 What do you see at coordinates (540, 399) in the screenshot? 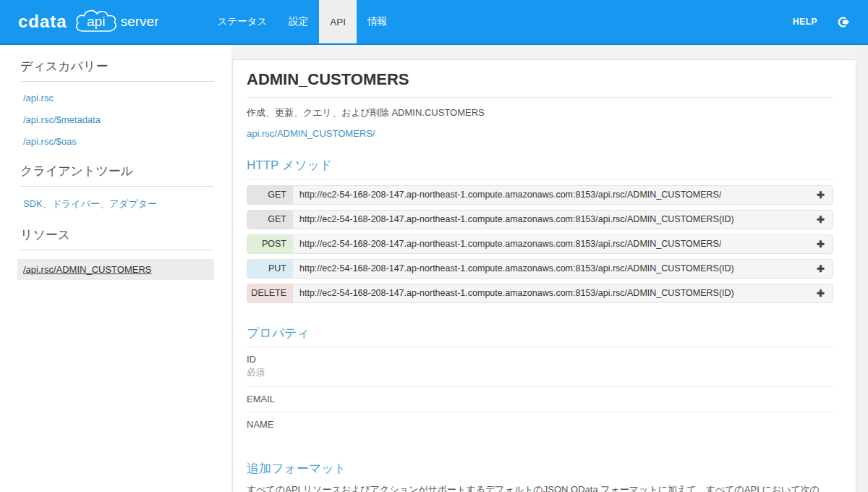
I see `property-row-email: EMAIL` at bounding box center [540, 399].